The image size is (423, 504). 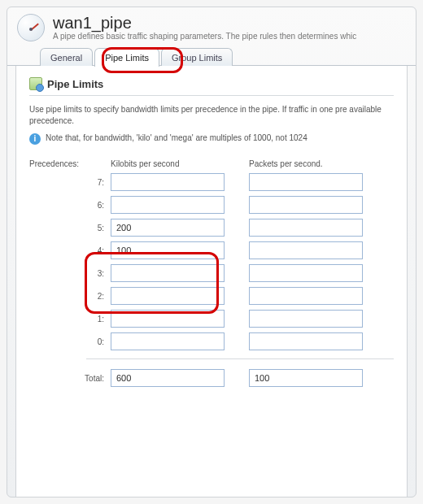 What do you see at coordinates (35, 139) in the screenshot?
I see `info-icon: i` at bounding box center [35, 139].